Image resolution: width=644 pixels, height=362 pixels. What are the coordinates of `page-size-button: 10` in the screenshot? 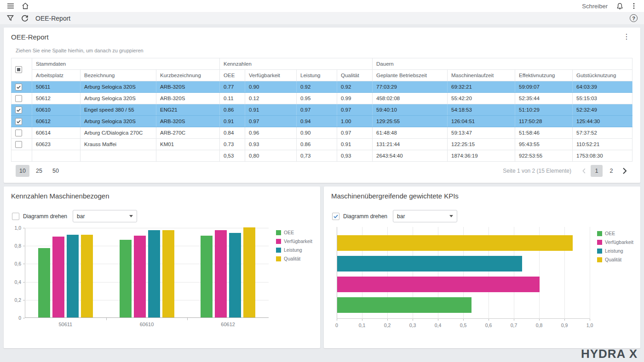 It's located at (23, 171).